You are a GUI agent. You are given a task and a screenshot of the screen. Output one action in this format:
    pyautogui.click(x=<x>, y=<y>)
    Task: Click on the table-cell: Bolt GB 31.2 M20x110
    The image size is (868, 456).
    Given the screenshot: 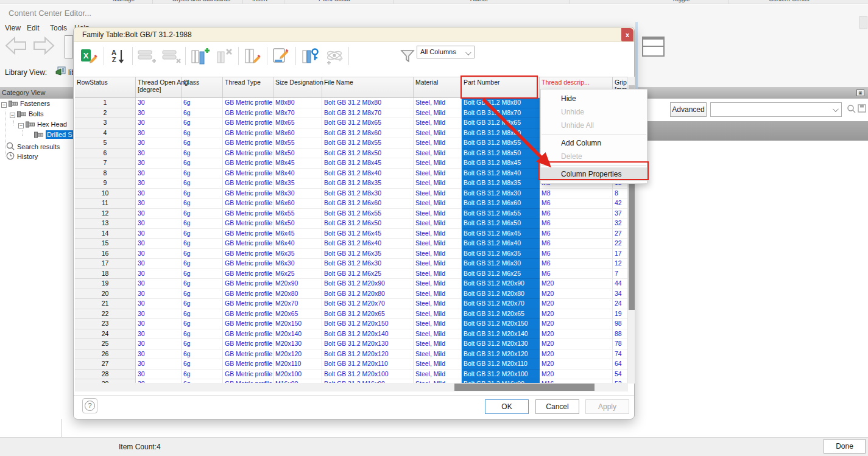 What is the action you would take?
    pyautogui.click(x=501, y=364)
    